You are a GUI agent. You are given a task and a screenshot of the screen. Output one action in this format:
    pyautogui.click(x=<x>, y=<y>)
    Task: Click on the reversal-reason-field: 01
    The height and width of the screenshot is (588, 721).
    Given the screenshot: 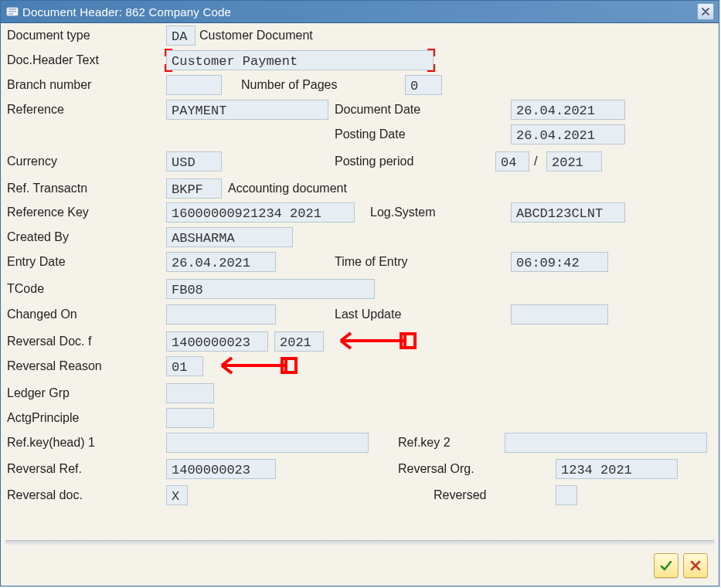 What is the action you would take?
    pyautogui.click(x=185, y=366)
    